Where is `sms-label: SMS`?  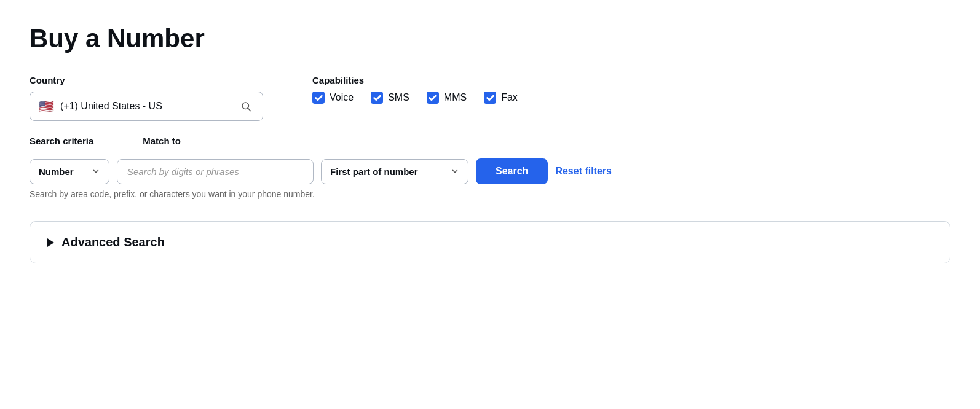 sms-label: SMS is located at coordinates (398, 98).